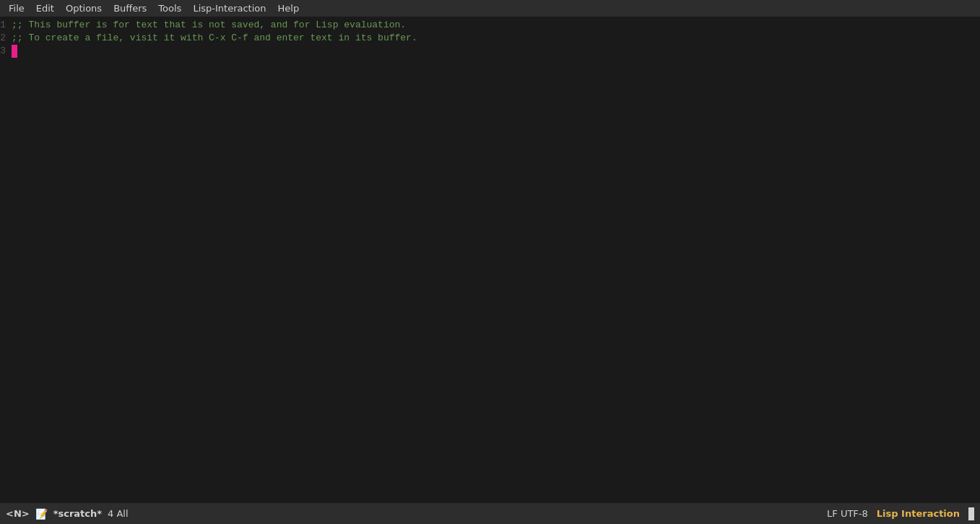 The height and width of the screenshot is (524, 980). Describe the element at coordinates (494, 38) in the screenshot. I see `code-line-2: ;; To create a file, visit it with C-x C…` at that location.